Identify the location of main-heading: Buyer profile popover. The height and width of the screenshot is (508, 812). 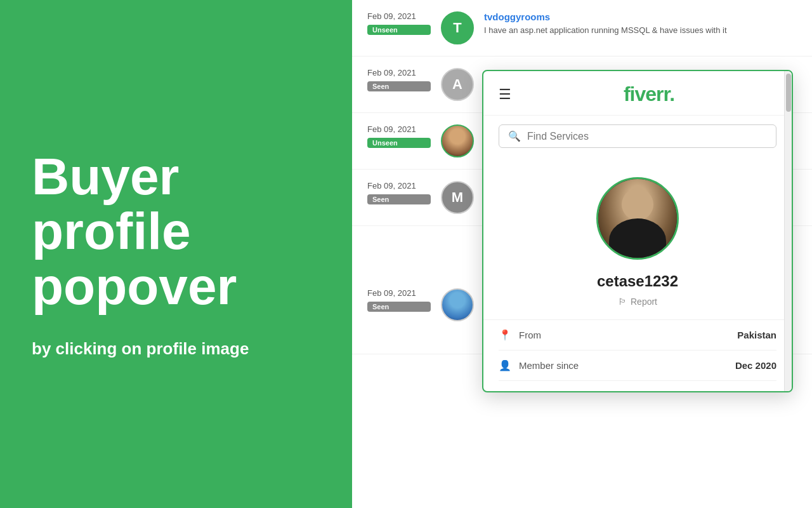
(176, 231).